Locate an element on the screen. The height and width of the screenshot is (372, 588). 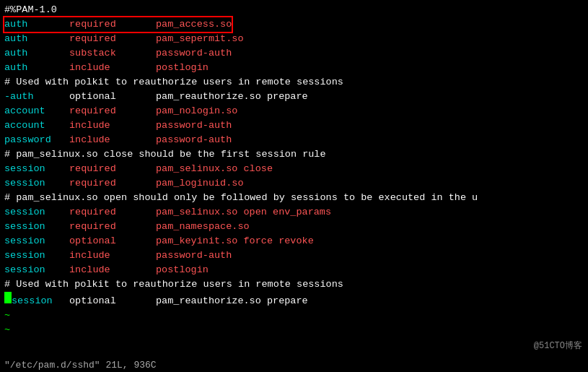
line-5: -auth optional pam_reauthorize.so prepar… is located at coordinates (294, 97).